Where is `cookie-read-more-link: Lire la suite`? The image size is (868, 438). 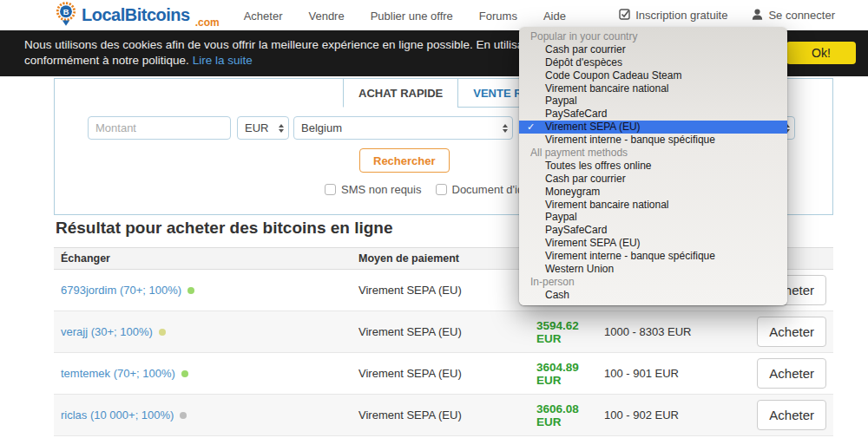
cookie-read-more-link: Lire la suite is located at coordinates (222, 61).